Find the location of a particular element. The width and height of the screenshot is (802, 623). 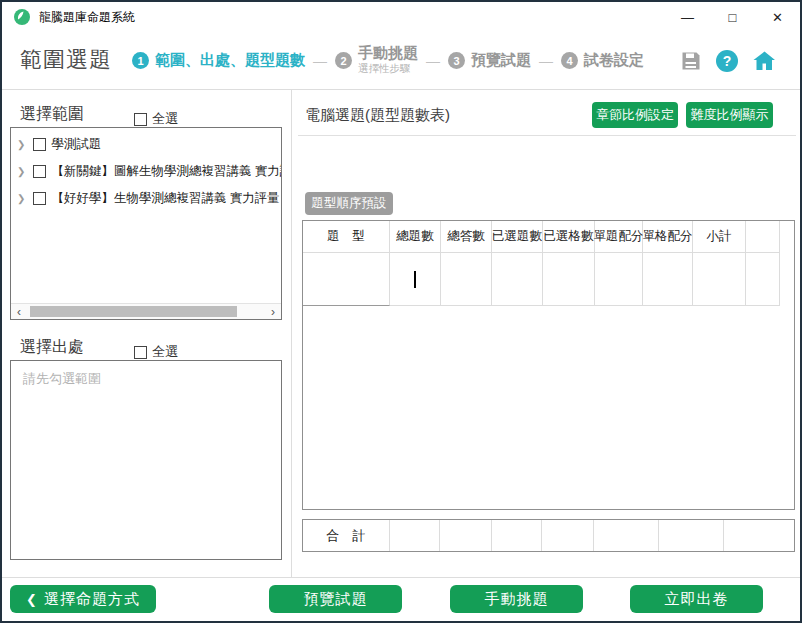

title-bar: 龍騰題庫命題系統 — □ ✕ is located at coordinates (401, 17).